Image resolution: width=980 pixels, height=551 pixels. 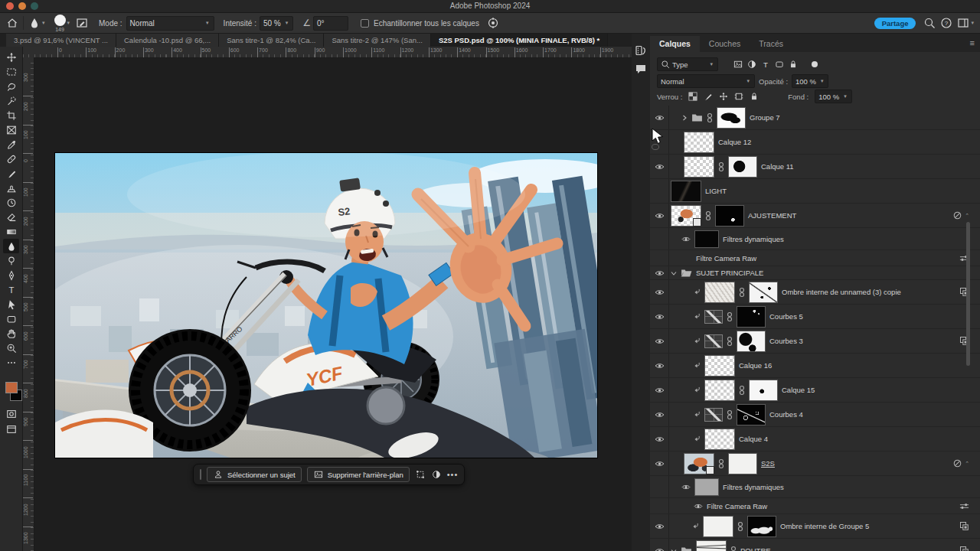 I want to click on tool-preset-chevron: ▾, so click(x=44, y=23).